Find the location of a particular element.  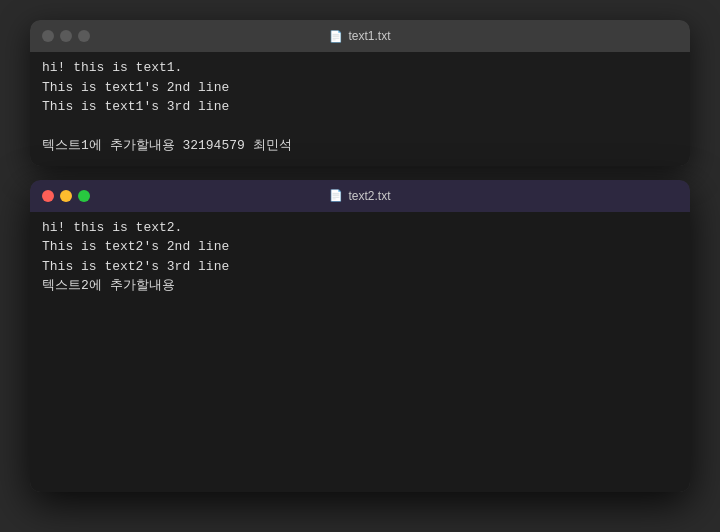

window2-line1: hi! this is text2. is located at coordinates (360, 228).